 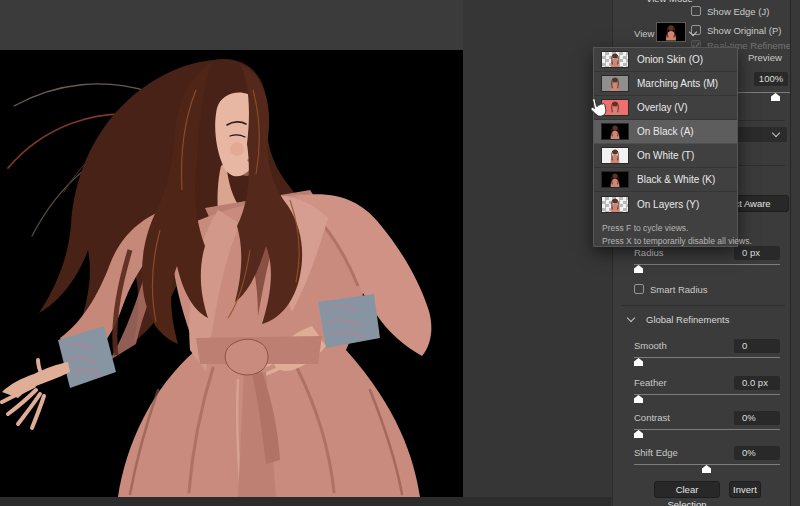 I want to click on black-and-white-thumbnail-icon, so click(x=615, y=180).